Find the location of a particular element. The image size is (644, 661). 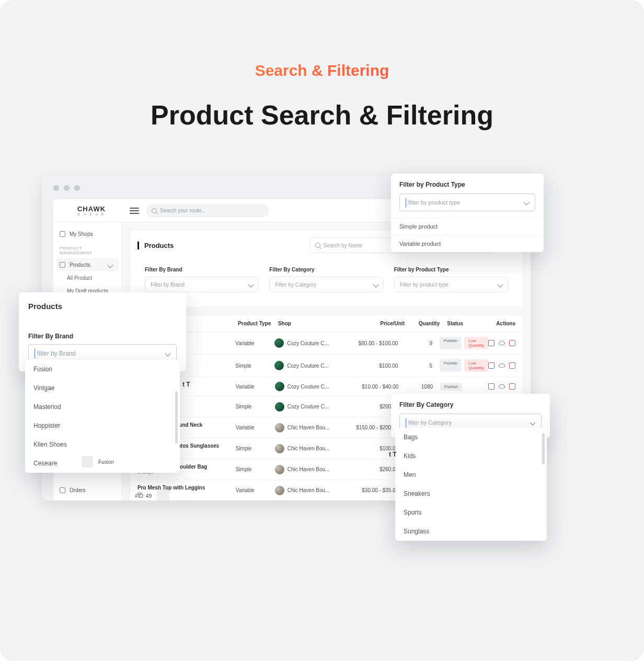

popover-title: Filter By Category is located at coordinates (470, 404).